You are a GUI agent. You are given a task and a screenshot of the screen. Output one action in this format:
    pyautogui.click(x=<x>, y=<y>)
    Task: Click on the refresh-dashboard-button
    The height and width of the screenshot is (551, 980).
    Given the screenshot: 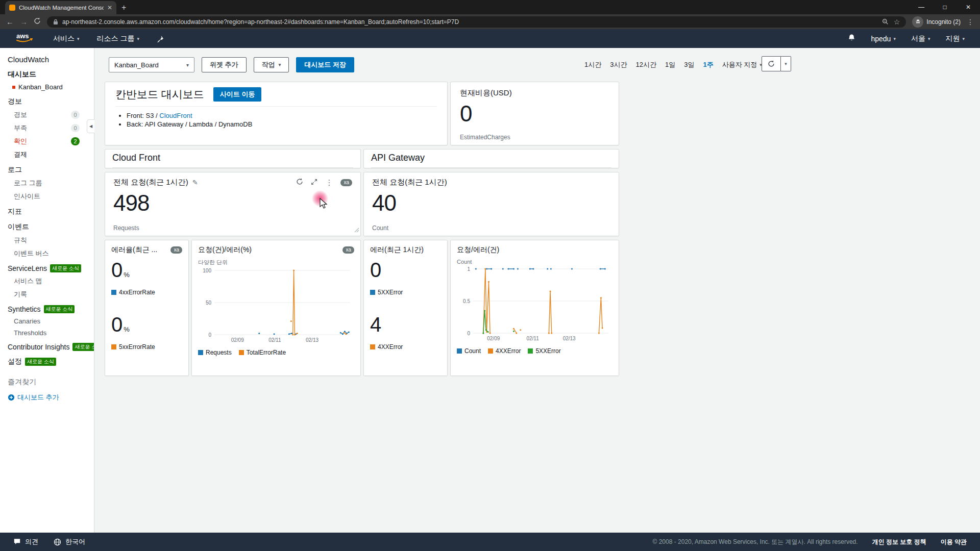 What is the action you would take?
    pyautogui.click(x=771, y=64)
    